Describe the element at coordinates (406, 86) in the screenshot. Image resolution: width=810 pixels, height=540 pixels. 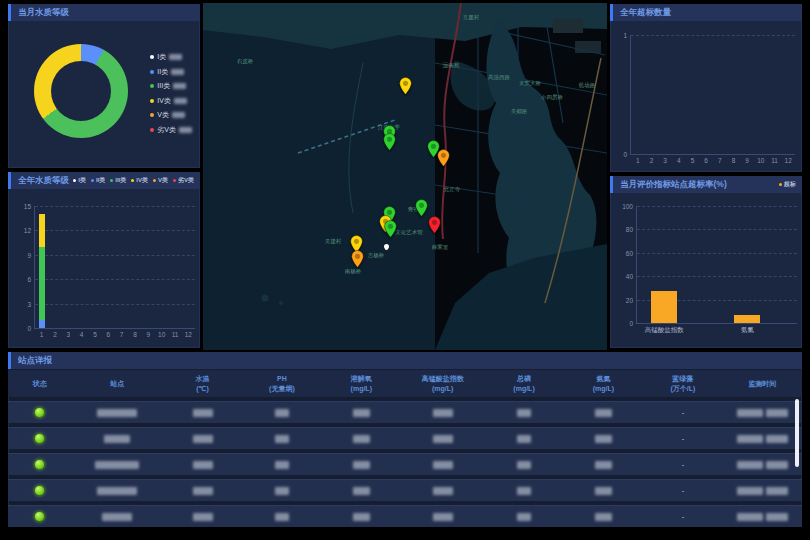
I see `station-pin-yellow` at that location.